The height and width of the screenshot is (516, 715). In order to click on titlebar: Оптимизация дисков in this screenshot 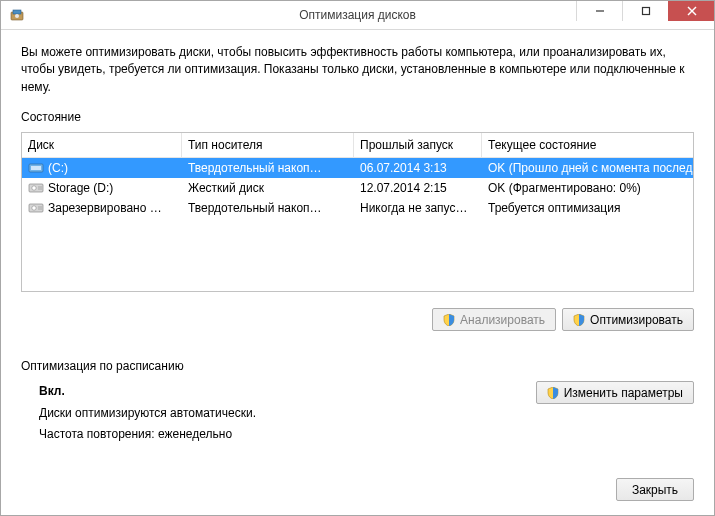, I will do `click(358, 16)`.